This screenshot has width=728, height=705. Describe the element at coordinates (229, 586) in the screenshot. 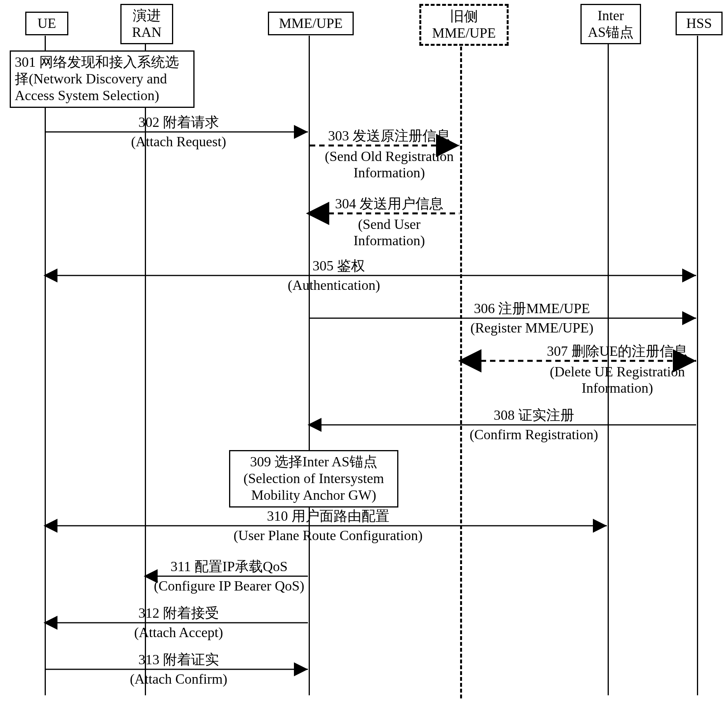

I see `s311-l2: (Configure IP Bearer QoS)` at that location.